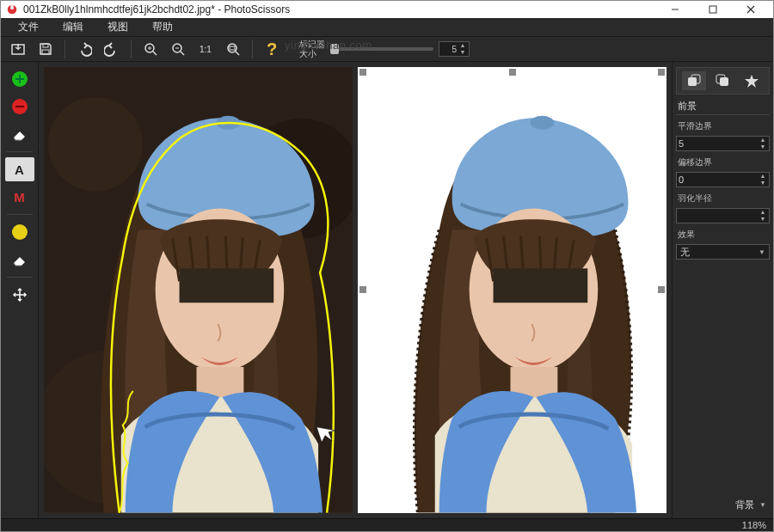 Image resolution: width=774 pixels, height=532 pixels. What do you see at coordinates (206, 49) in the screenshot?
I see `zoom-actual-icon: 1:1` at bounding box center [206, 49].